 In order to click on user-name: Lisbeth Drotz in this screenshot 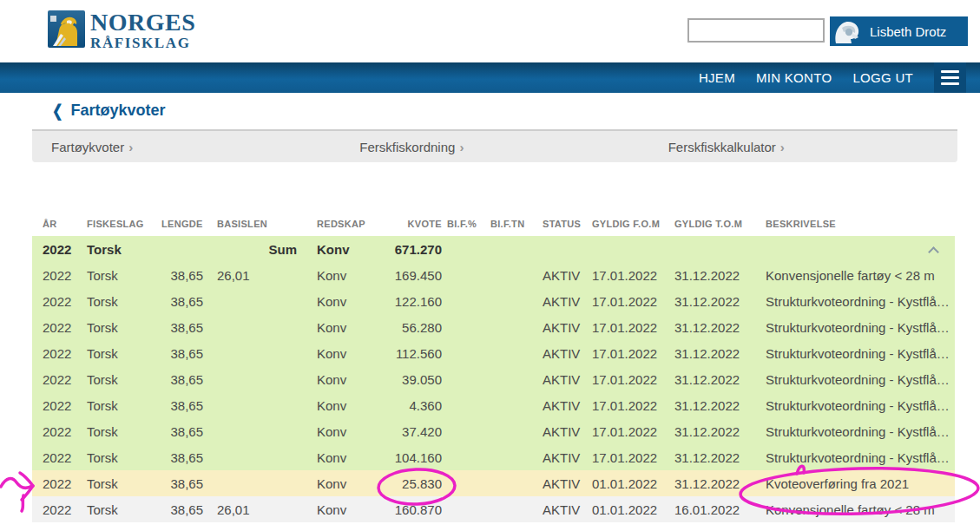, I will do `click(908, 31)`.